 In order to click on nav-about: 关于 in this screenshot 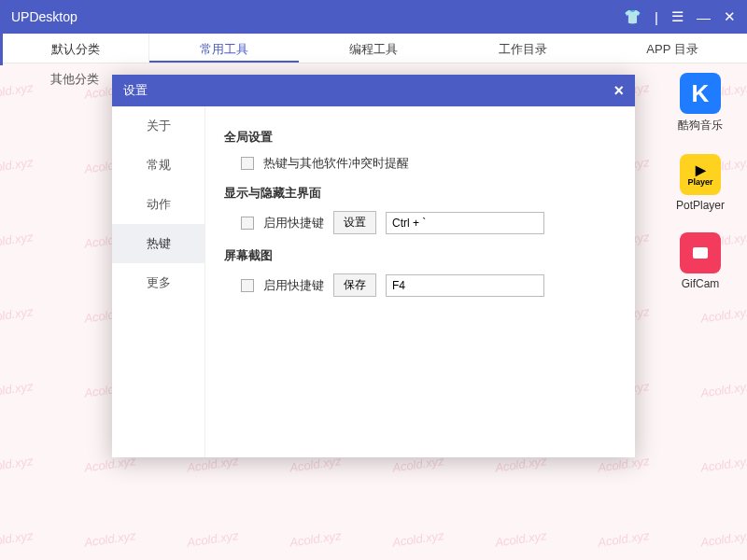, I will do `click(159, 126)`.